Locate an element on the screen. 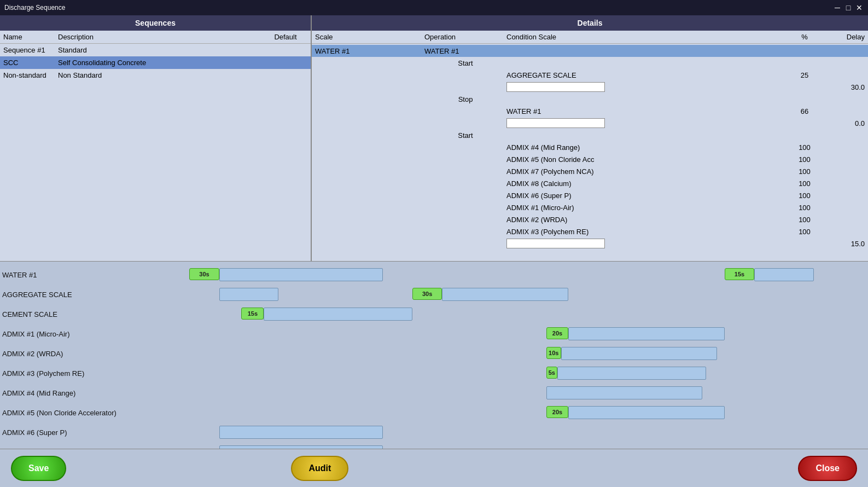 The width and height of the screenshot is (868, 487). gantt-label-agg: AGGREGATE SCALE is located at coordinates (62, 294).